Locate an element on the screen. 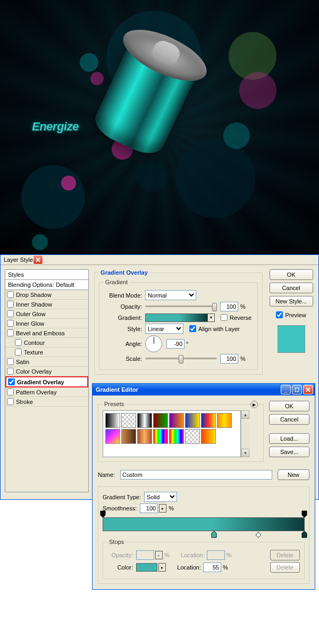  align-checkbox: Align with Layer is located at coordinates (215, 329).